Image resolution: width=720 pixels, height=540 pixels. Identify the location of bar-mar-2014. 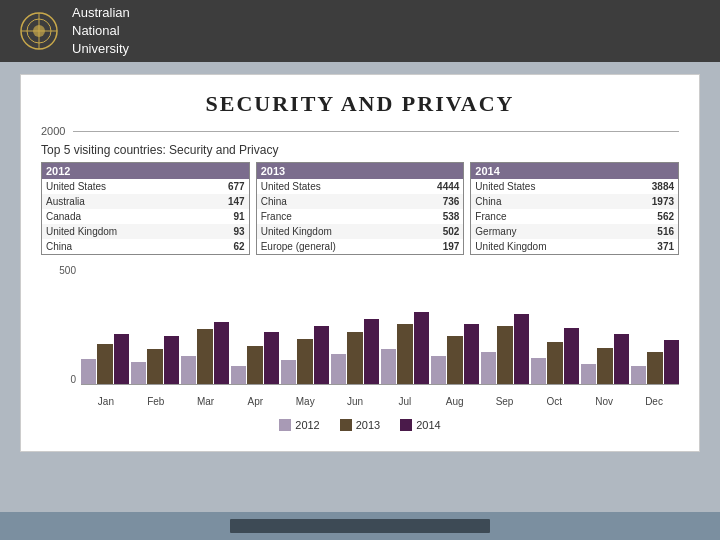
(222, 353).